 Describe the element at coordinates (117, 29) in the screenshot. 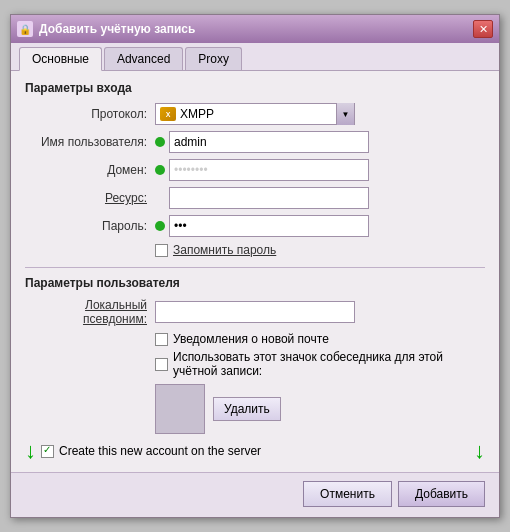

I see `window-title: Добавить учётную запись` at that location.